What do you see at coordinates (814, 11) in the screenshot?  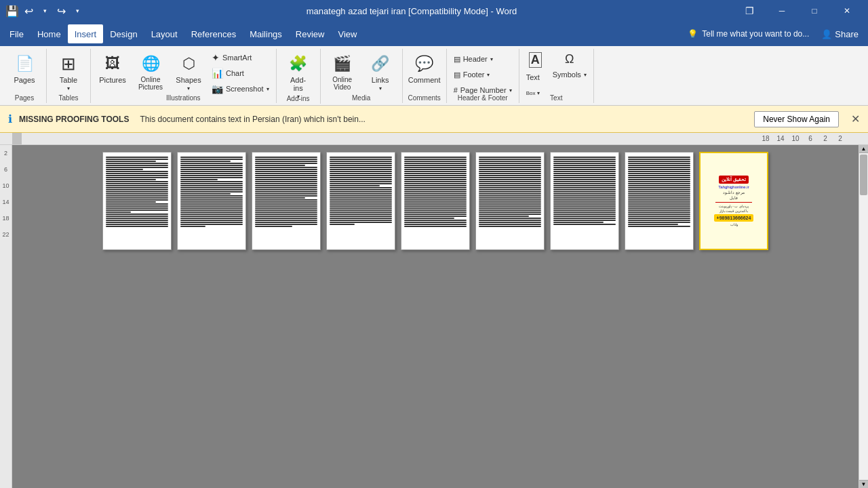 I see `maximize-button: □` at bounding box center [814, 11].